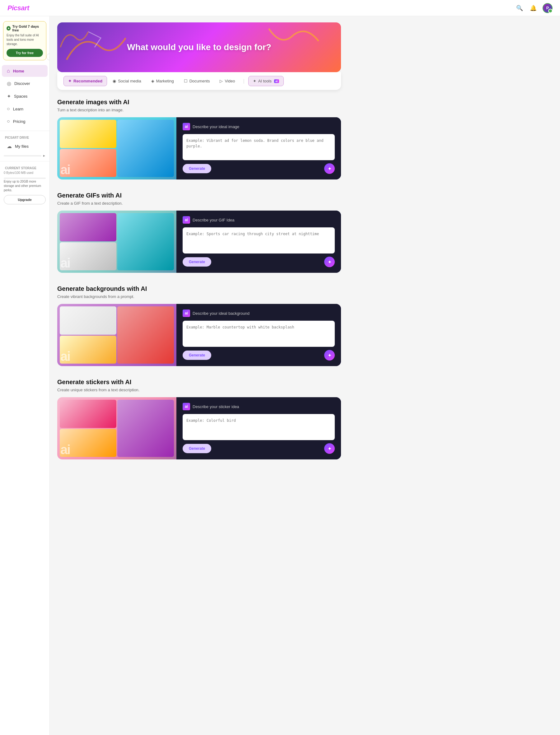 The width and height of the screenshot is (560, 735). What do you see at coordinates (22, 146) in the screenshot?
I see `sidebar-item-label: My files` at bounding box center [22, 146].